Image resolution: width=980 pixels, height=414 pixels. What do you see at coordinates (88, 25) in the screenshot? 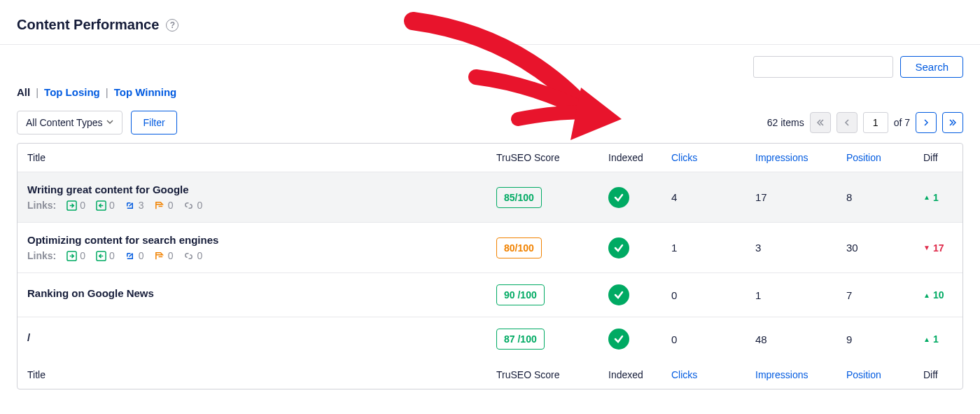
I see `page-title-text: Content Performance` at bounding box center [88, 25].